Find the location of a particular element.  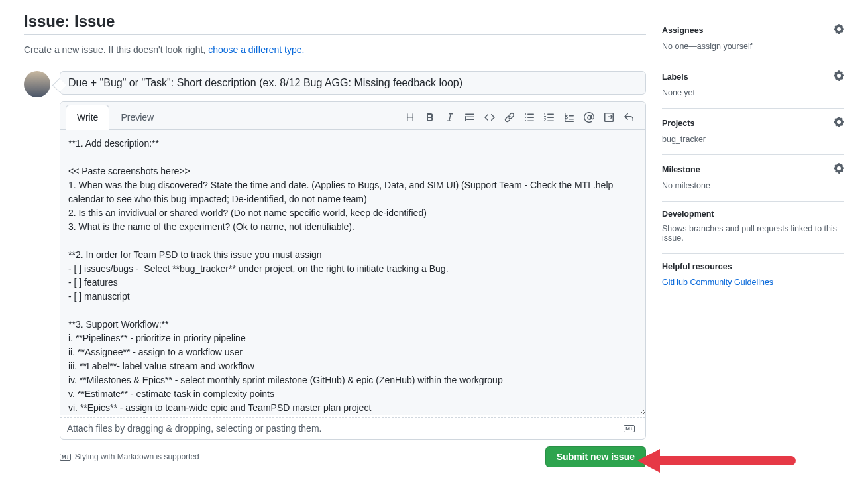

projects-value: bug_tracker is located at coordinates (753, 139).